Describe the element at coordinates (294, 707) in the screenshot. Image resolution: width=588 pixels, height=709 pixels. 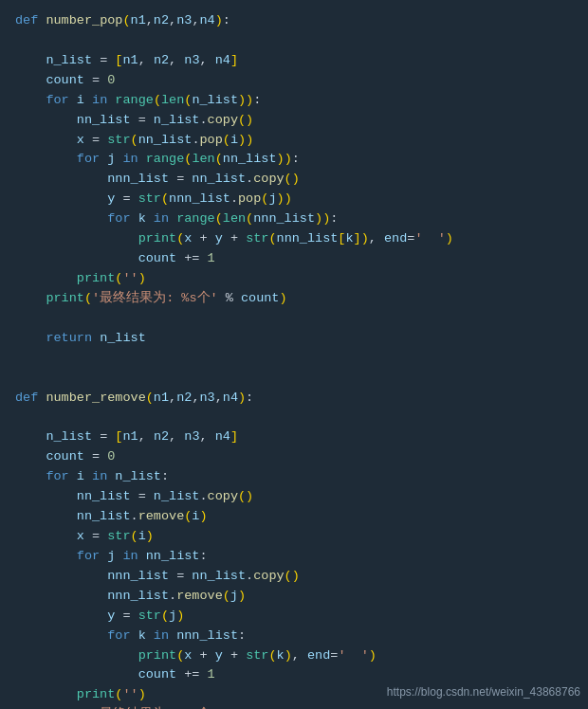
I see `code-line-36: print('最终结果为: %s个' % count)` at that location.